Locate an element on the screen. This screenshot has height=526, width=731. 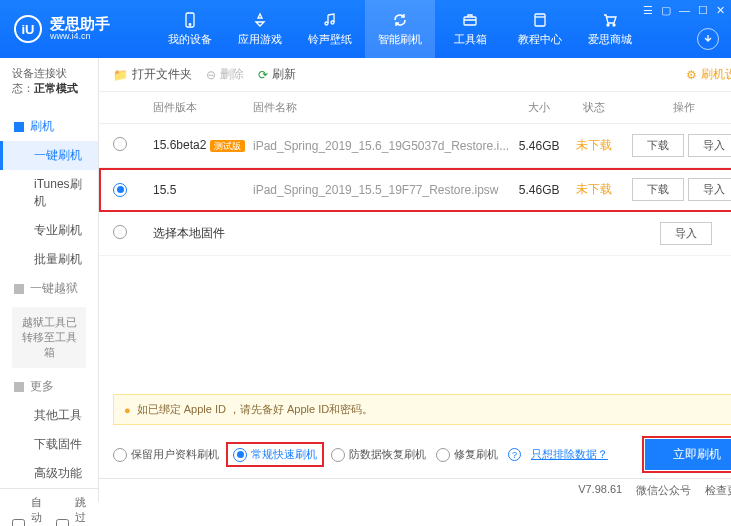
tab-tutorial: 教程中心 is located at coordinates (540, 29).